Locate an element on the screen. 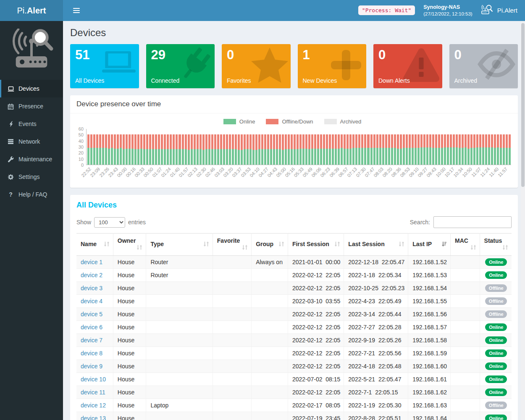  sidebar-item-maintenance: Maintenance is located at coordinates (32, 159).